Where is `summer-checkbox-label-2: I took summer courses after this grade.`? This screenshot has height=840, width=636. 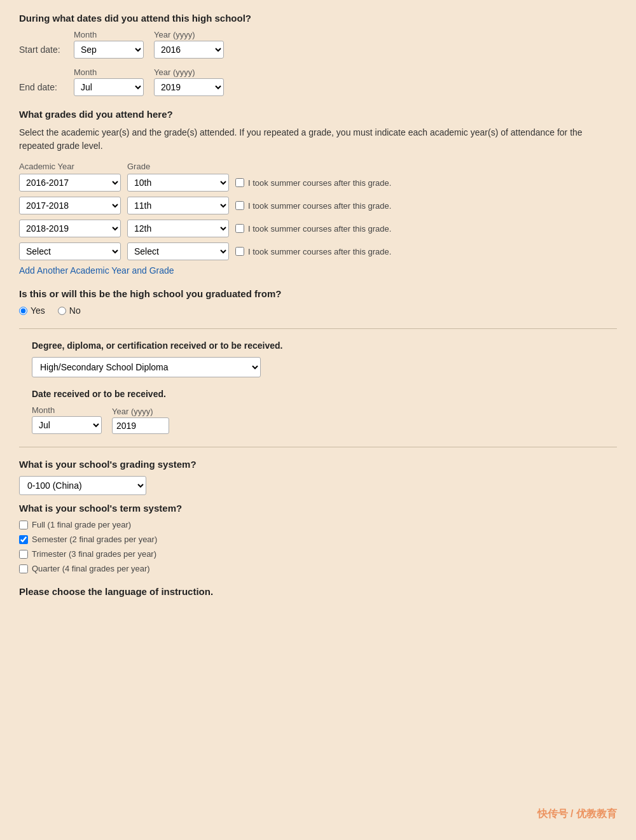
summer-checkbox-label-2: I took summer courses after this grade. is located at coordinates (313, 206).